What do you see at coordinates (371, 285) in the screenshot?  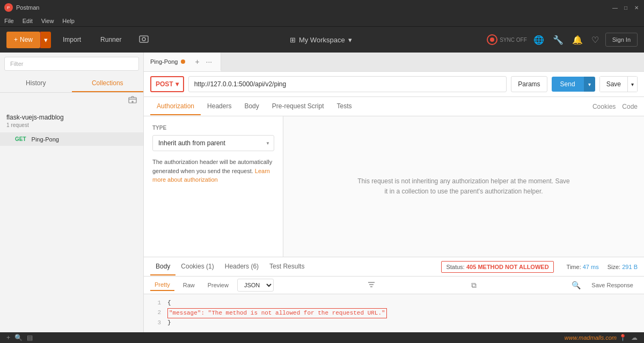 I see `filter-icon` at bounding box center [371, 285].